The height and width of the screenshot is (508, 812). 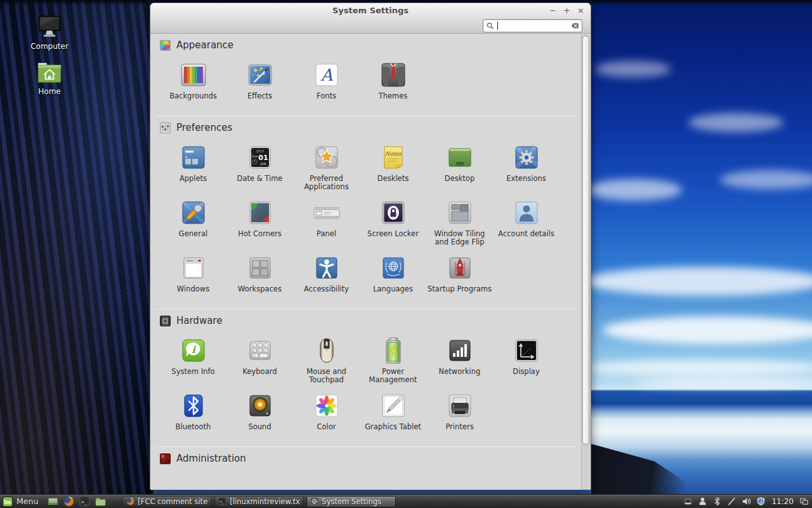 What do you see at coordinates (49, 77) in the screenshot?
I see `desktop-icon-home: Home` at bounding box center [49, 77].